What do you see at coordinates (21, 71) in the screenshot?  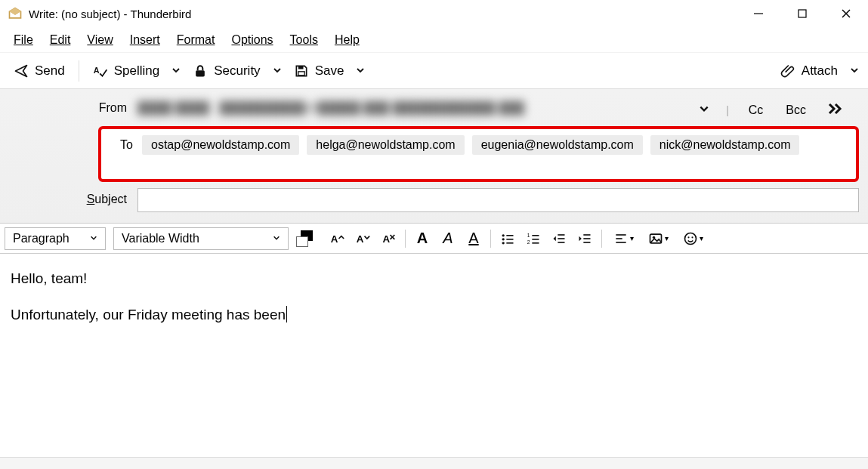 I see `send-icon` at bounding box center [21, 71].